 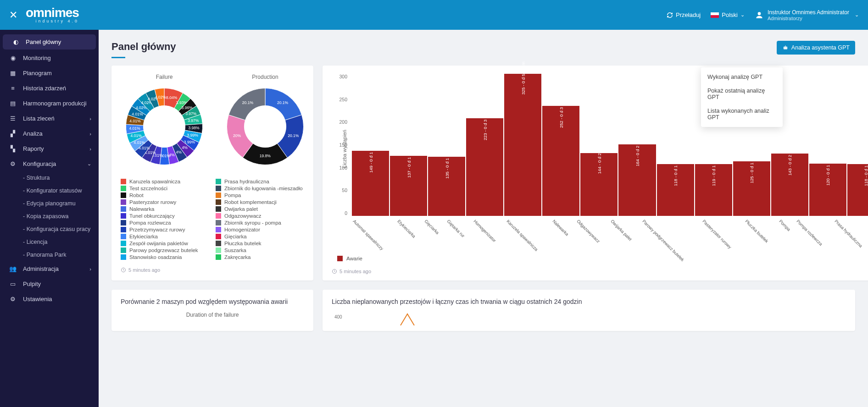 I want to click on legend-item: Parowy podgrzewacz butelek, so click(x=165, y=250).